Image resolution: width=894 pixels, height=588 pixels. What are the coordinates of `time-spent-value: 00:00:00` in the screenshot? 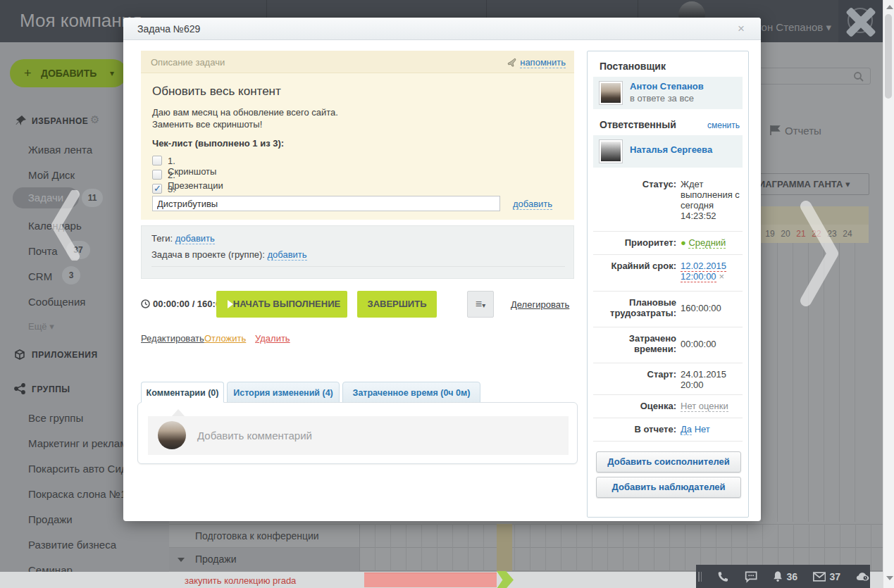 It's located at (712, 344).